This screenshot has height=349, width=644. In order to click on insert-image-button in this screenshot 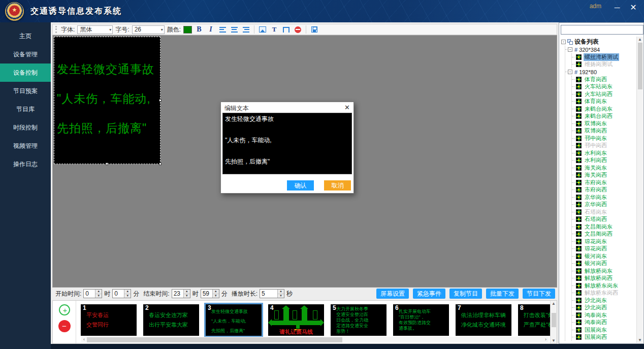, I will do `click(263, 29)`.